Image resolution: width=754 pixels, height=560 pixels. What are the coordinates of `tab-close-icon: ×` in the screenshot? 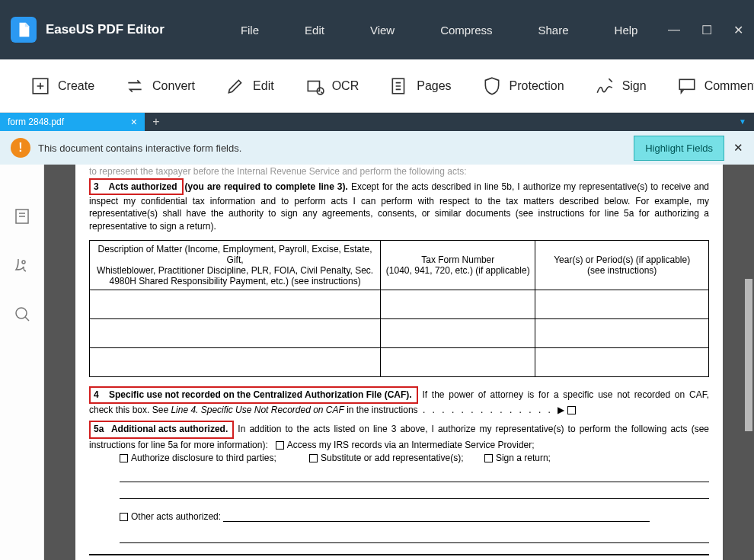 It's located at (134, 122).